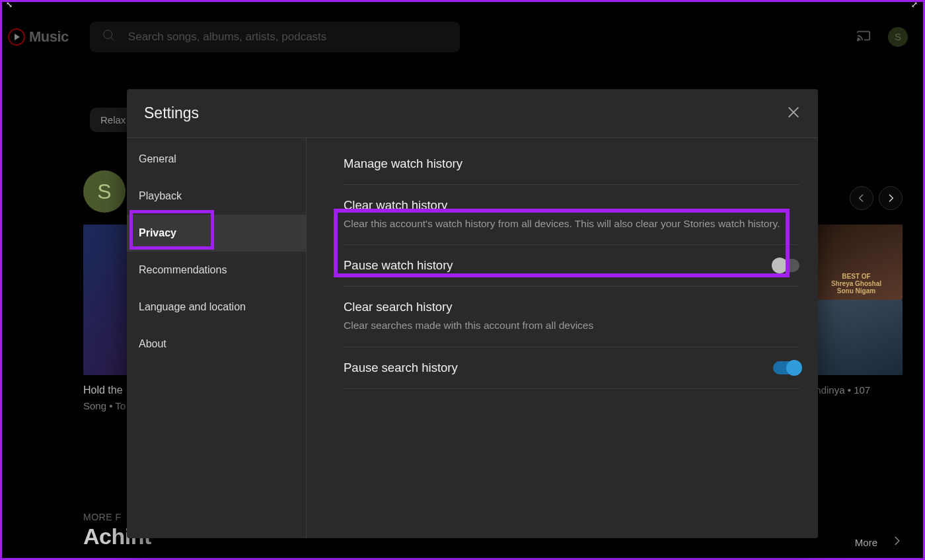 Image resolution: width=925 pixels, height=560 pixels. Describe the element at coordinates (866, 543) in the screenshot. I see `more-button: More` at that location.